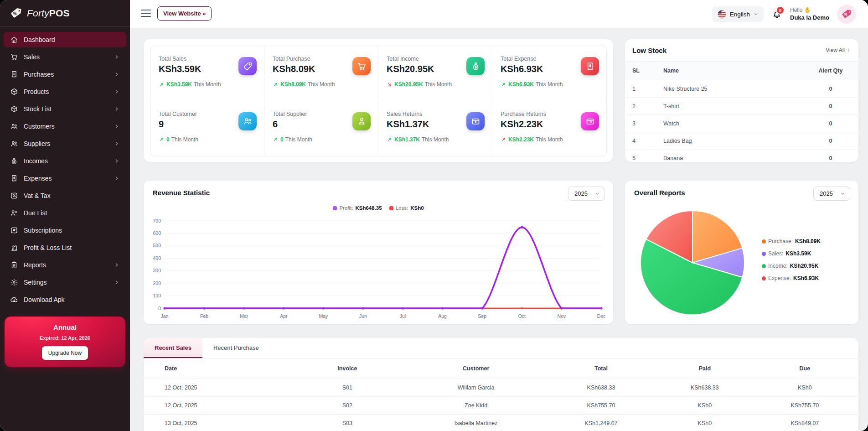  Describe the element at coordinates (65, 92) in the screenshot. I see `sidebar-item-products: Products` at that location.